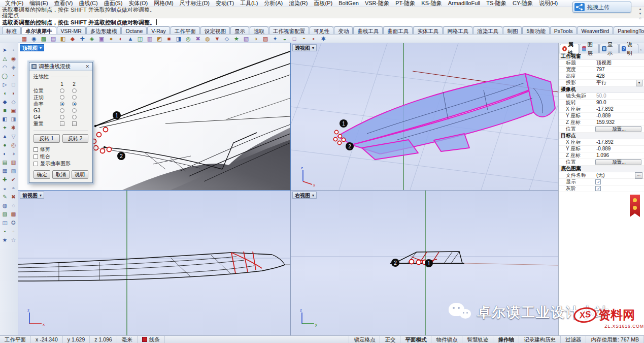 This screenshot has width=644, height=343. Describe the element at coordinates (32, 48) in the screenshot. I see `viewport-label-top: 顶视图` at that location.